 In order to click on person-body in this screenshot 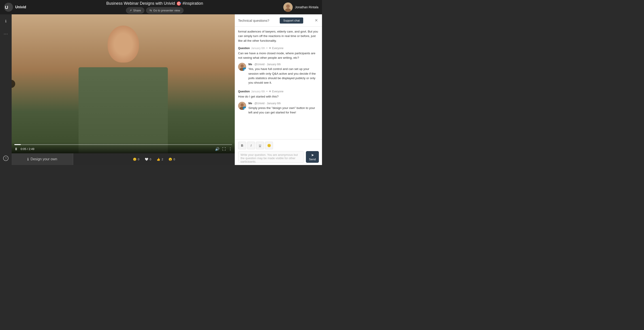, I will do `click(123, 110)`.